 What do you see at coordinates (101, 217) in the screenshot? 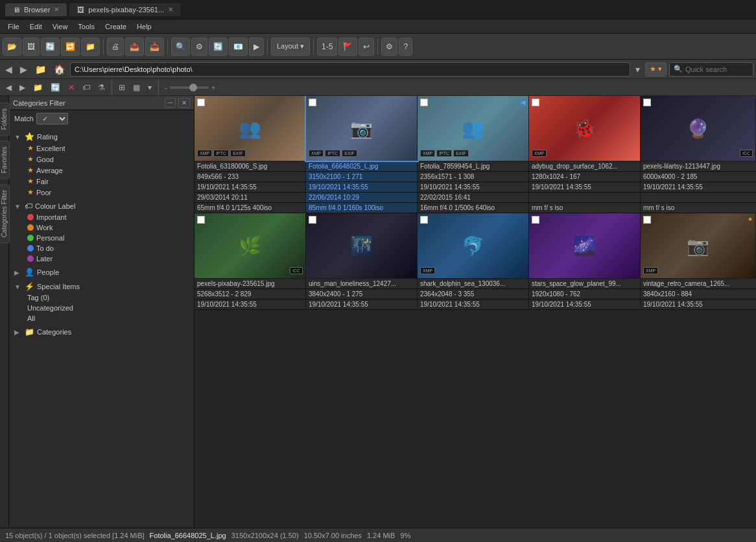
I see `tree-row-important: Important` at bounding box center [101, 217].